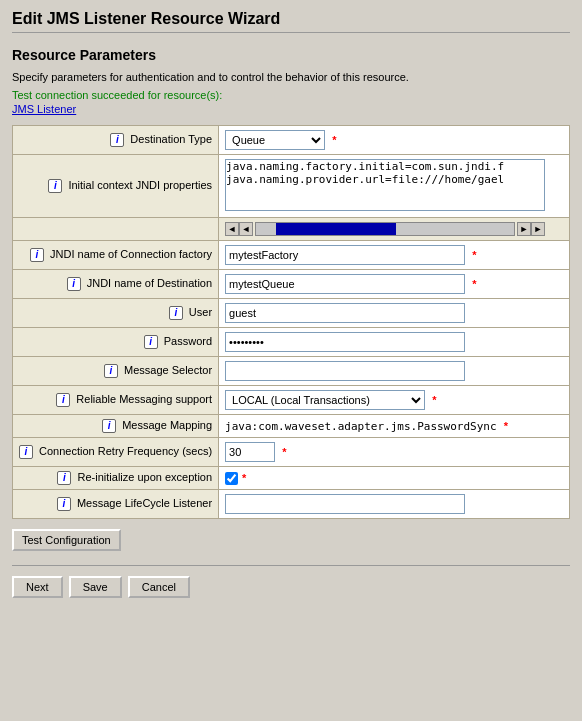 This screenshot has width=582, height=721. Describe the element at coordinates (292, 504) in the screenshot. I see `table-row: i Message LifeCycle Listener` at that location.